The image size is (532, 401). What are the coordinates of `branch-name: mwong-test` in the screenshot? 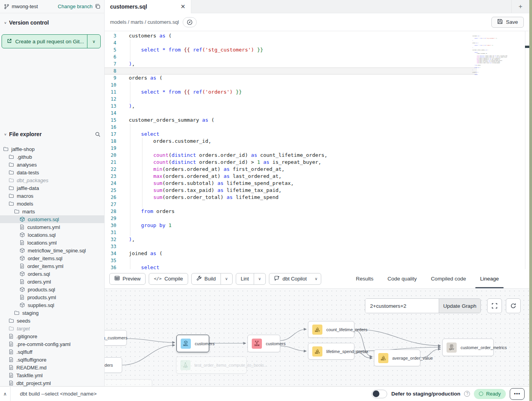 It's located at (25, 6).